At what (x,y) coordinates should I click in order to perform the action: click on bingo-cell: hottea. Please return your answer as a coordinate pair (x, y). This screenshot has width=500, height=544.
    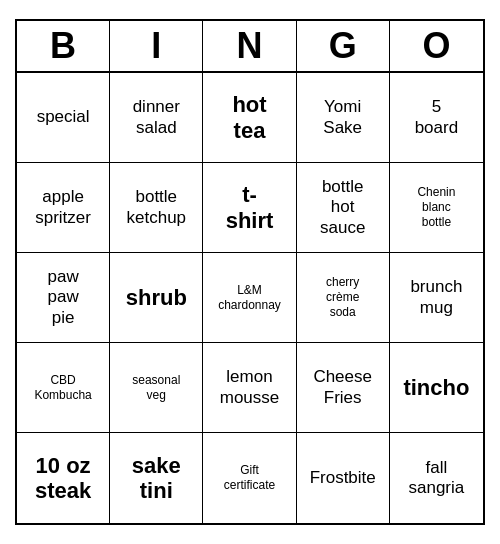
    Looking at the image, I should click on (250, 118).